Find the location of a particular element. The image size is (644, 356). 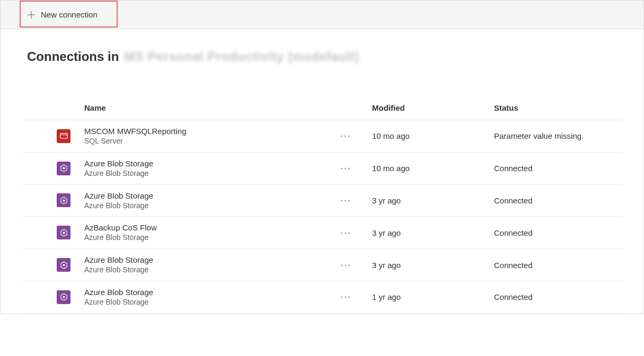

new-connection-label: New connection is located at coordinates (69, 15).